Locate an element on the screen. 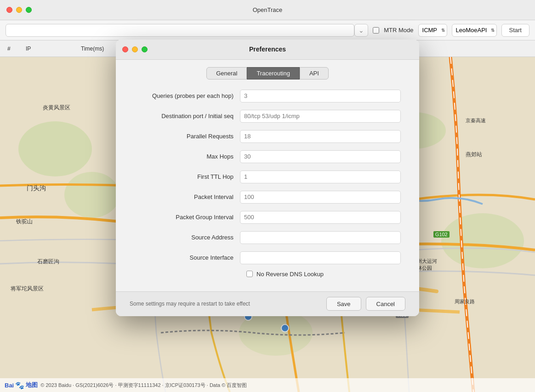 This screenshot has width=535, height=392. label-maxhops: Max Hops is located at coordinates (187, 156).